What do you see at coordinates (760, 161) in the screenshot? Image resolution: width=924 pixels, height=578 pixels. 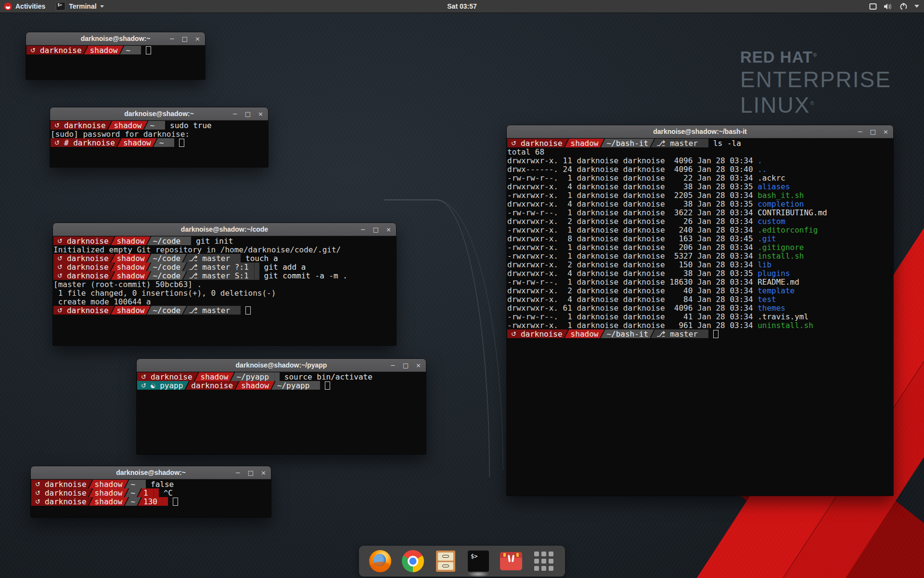 I see `ls-entry-filename: .` at bounding box center [760, 161].